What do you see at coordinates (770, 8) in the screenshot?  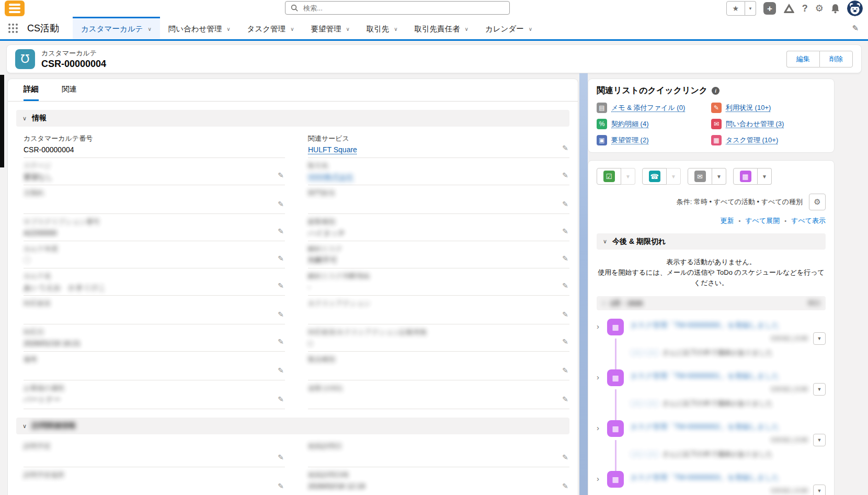 I see `global-add-icon: +` at bounding box center [770, 8].